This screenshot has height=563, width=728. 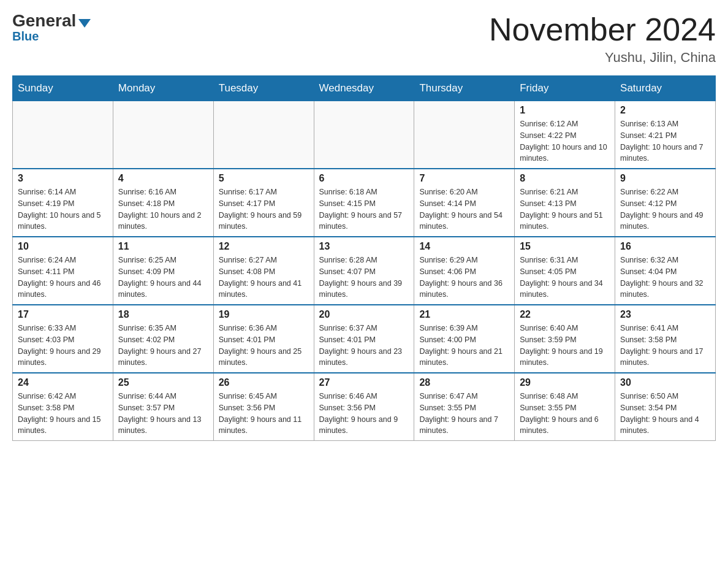 I want to click on day-info: Sunrise: 6:40 AMSunset: 3:59 PMDaylight:…, so click(x=565, y=346).